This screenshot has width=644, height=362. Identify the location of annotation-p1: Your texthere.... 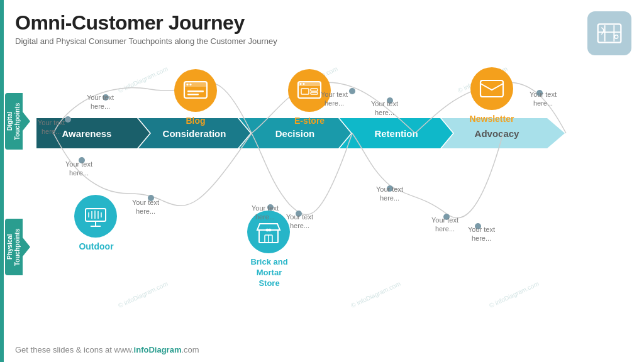
(79, 168).